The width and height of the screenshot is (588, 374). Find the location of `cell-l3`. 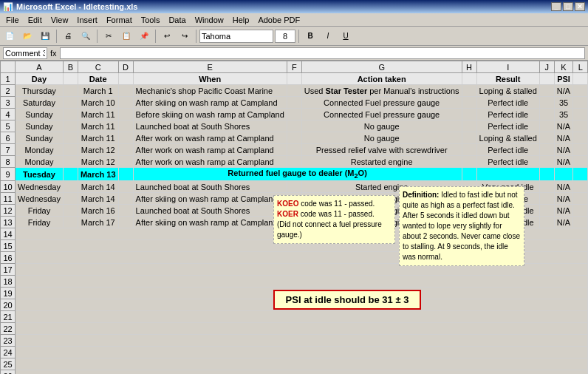

cell-l3 is located at coordinates (581, 103).